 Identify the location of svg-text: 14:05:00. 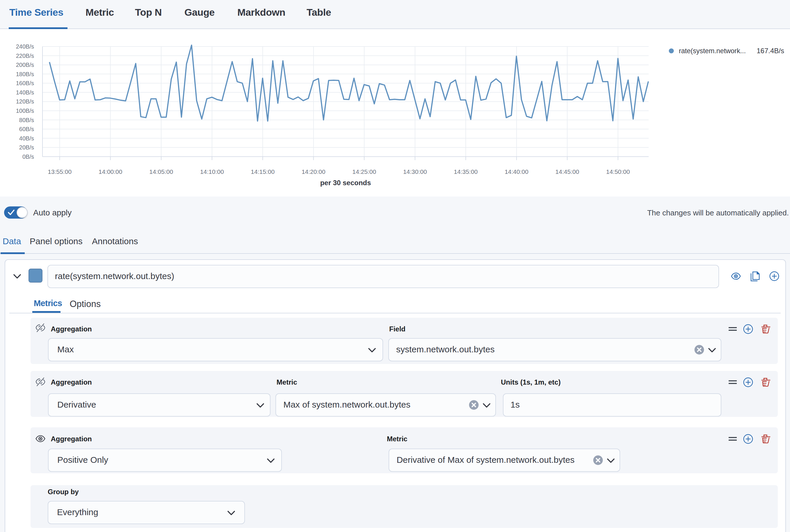
(161, 172).